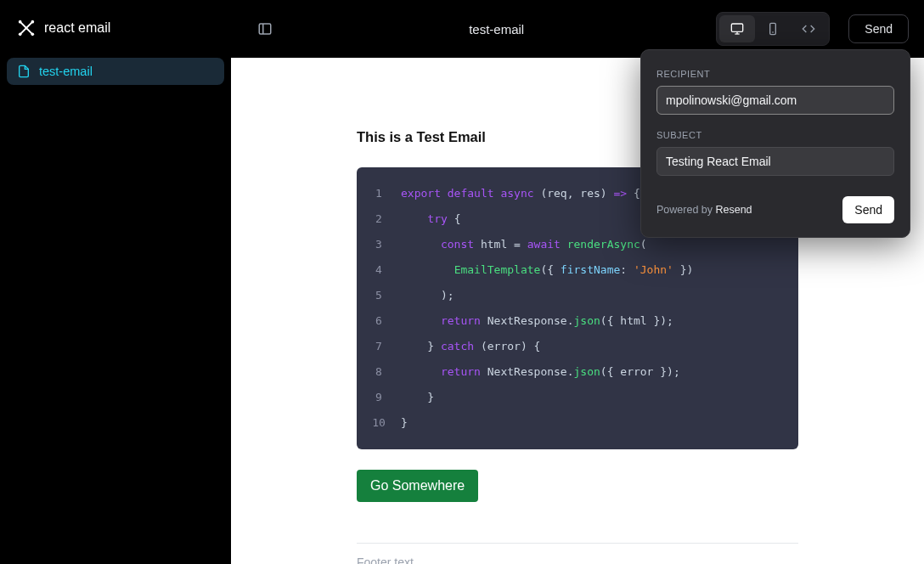 This screenshot has height=564, width=924. Describe the element at coordinates (773, 29) in the screenshot. I see `view-mobile-button` at that location.